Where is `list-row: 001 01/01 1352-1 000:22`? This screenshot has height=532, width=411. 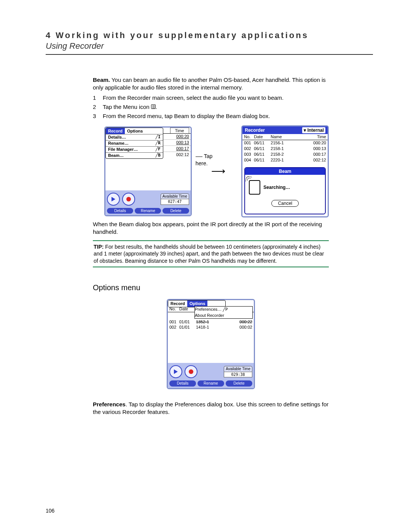
list-row: 001 01/01 1352-1 000:22 is located at coordinates (211, 322).